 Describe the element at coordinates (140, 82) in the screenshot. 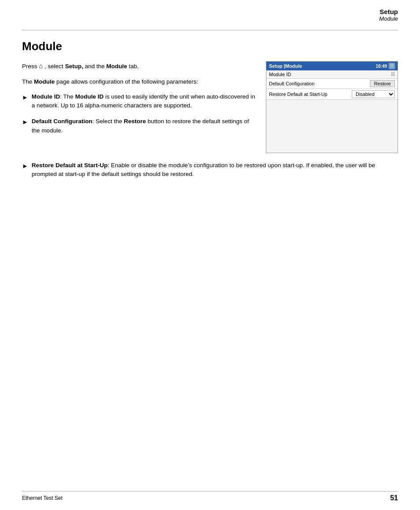

I see `description-text: The Module page allows configuration of …` at that location.